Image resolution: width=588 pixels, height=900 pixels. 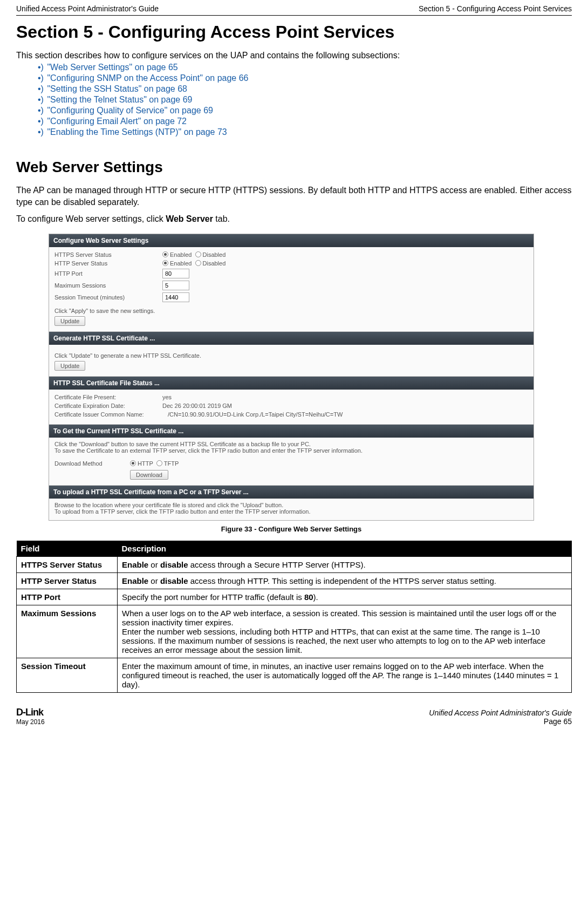 I want to click on table-header-field: Field, so click(x=67, y=549).